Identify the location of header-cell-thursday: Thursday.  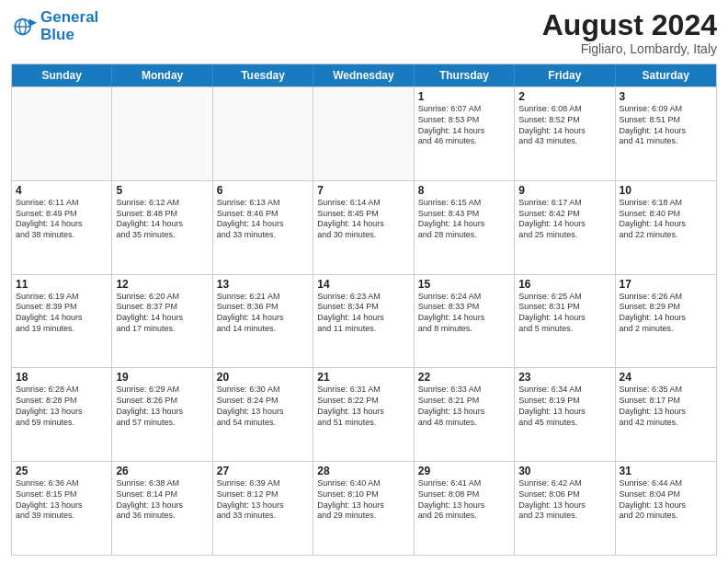
(465, 75).